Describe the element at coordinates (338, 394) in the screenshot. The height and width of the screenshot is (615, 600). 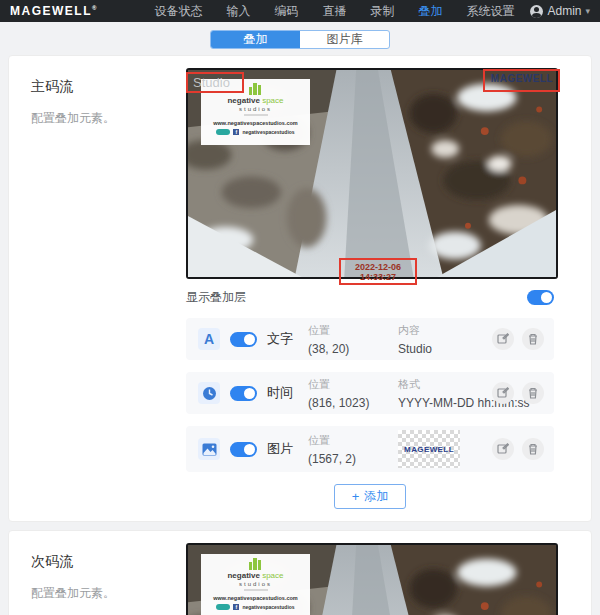
I see `field-position: 位置 (599, 614)` at that location.